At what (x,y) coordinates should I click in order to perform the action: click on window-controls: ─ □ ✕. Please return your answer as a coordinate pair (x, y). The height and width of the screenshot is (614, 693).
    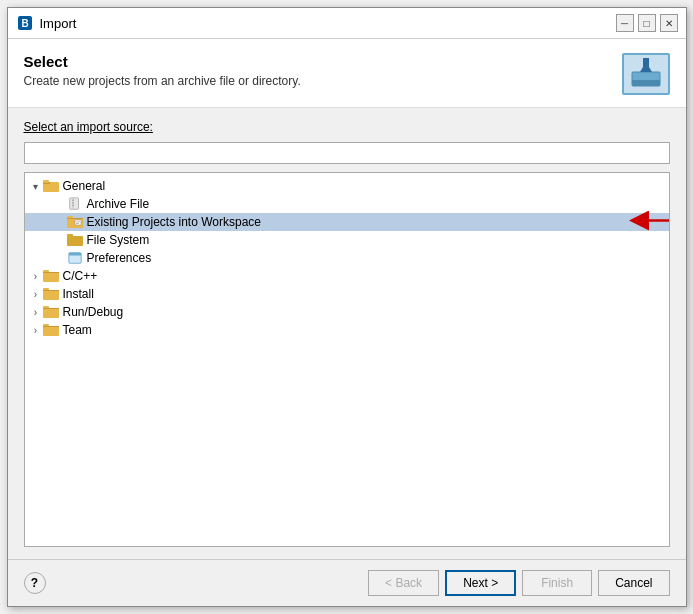
    Looking at the image, I should click on (647, 23).